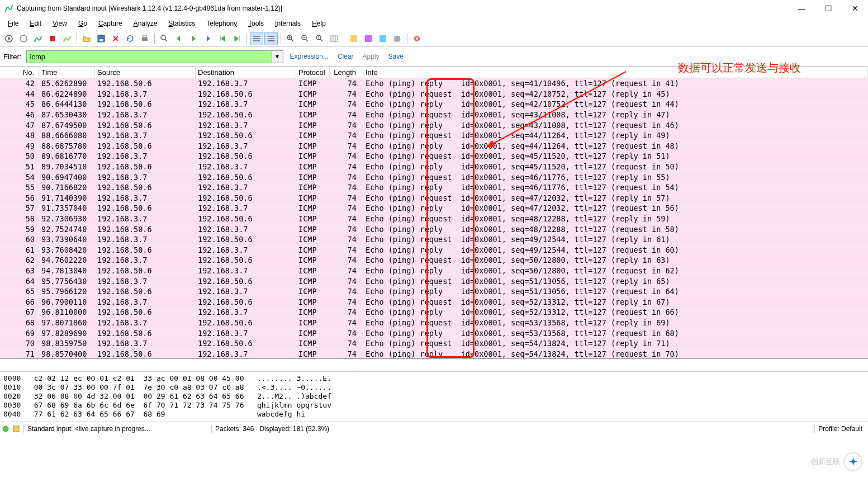  What do you see at coordinates (257, 39) in the screenshot?
I see `colorize-icon` at bounding box center [257, 39].